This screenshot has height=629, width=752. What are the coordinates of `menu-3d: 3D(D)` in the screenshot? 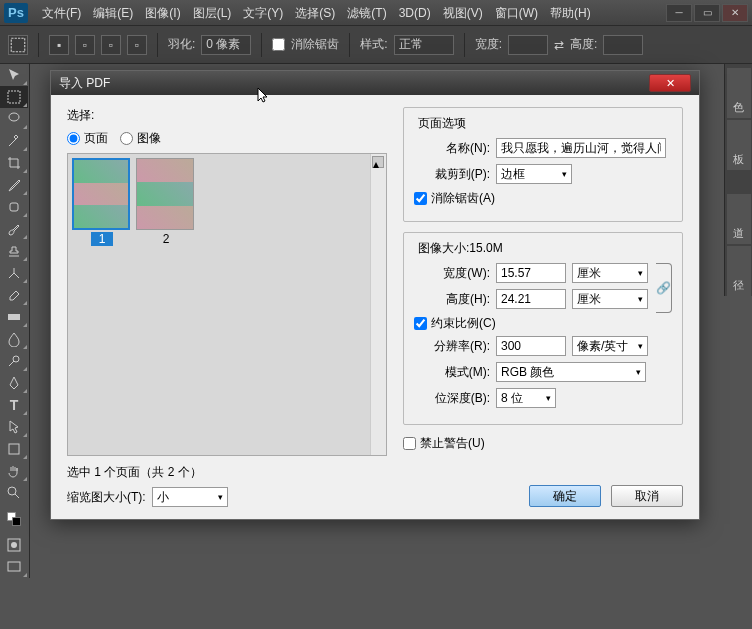 It's located at (415, 13).